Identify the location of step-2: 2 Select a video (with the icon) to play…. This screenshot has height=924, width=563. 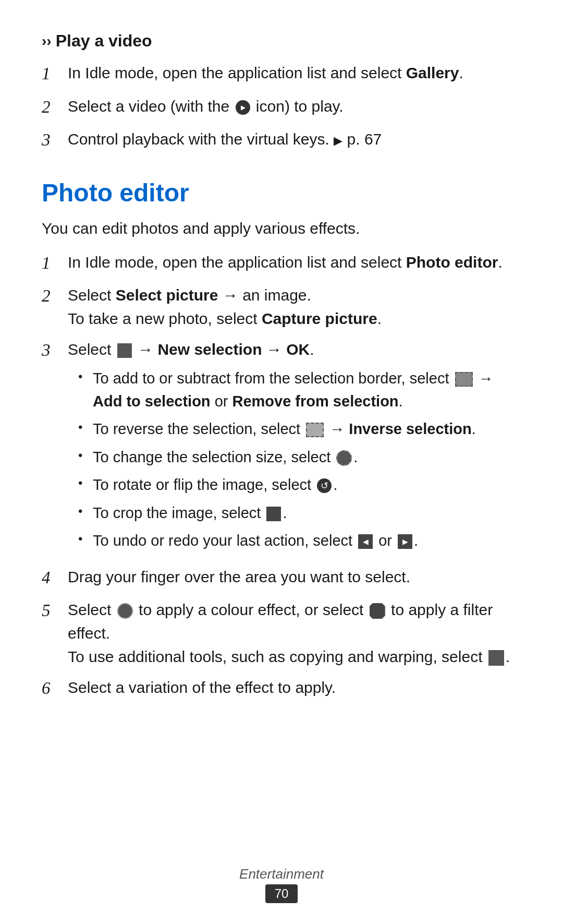
(282, 107).